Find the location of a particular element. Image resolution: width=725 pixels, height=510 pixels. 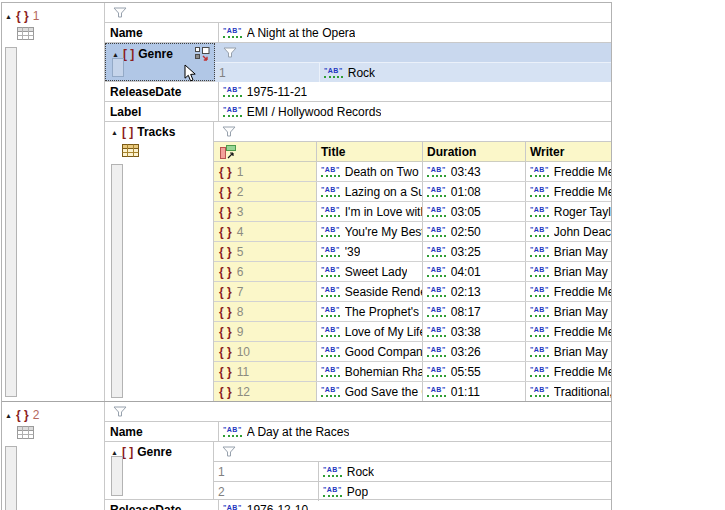

track-index: 1 is located at coordinates (240, 172).